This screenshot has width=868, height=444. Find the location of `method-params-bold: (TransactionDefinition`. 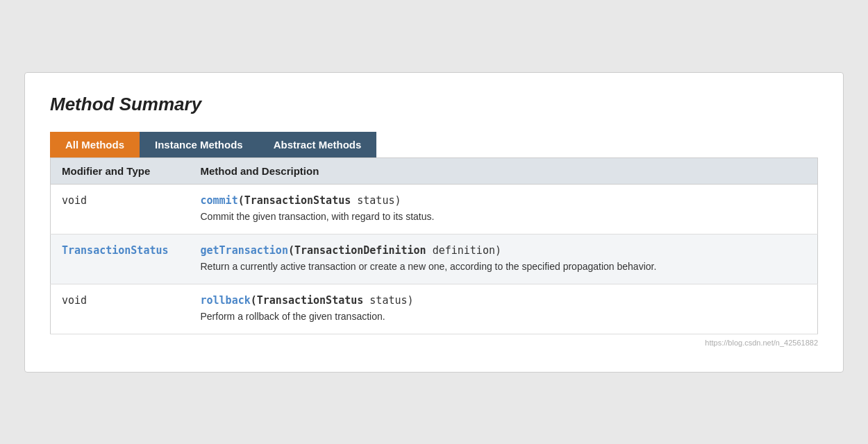

method-params-bold: (TransactionDefinition is located at coordinates (357, 250).